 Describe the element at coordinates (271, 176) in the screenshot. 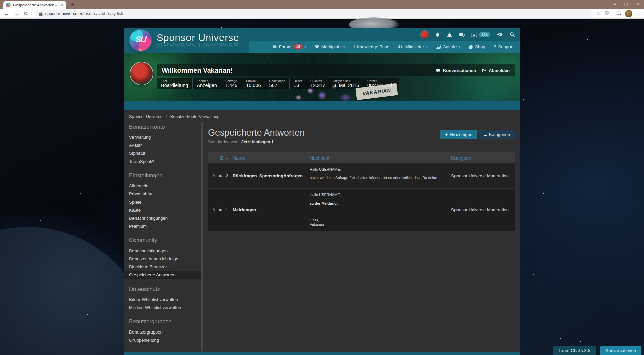

I see `row-name: Rückfragen_SponsoringAnfragen` at that location.